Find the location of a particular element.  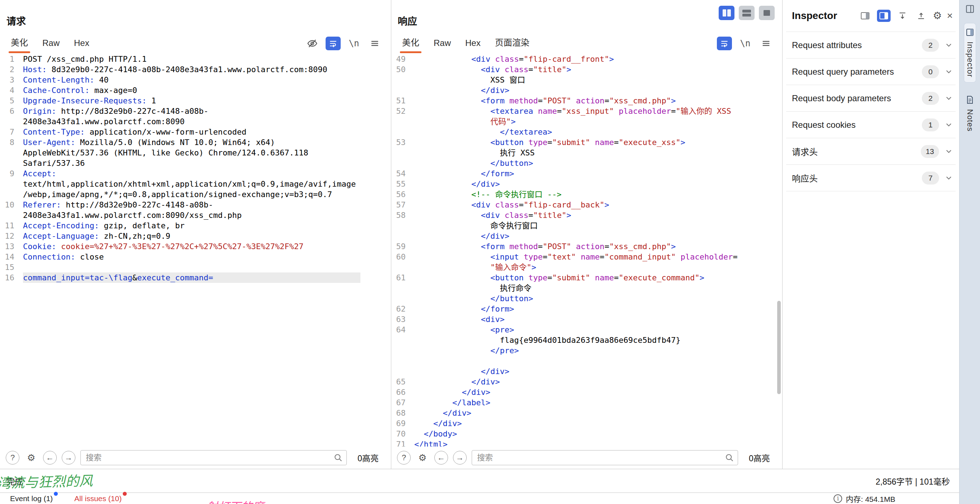

inspector-section-4: 请求头13 is located at coordinates (871, 151).